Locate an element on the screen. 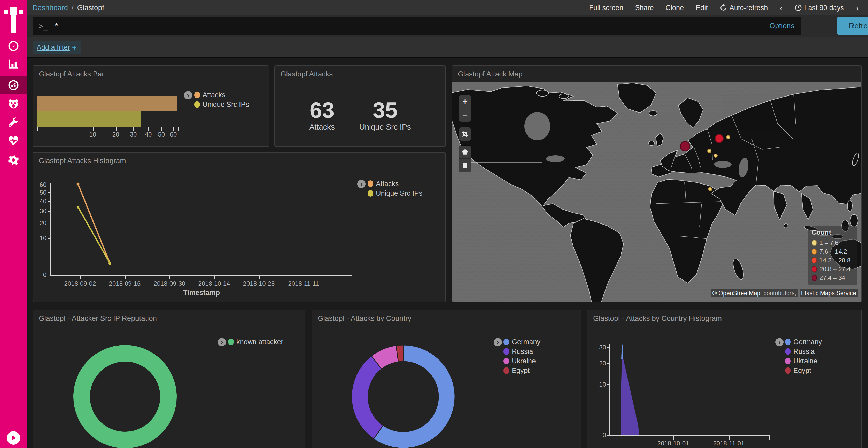  map-legend-range: 27.4 – 34 is located at coordinates (832, 278).